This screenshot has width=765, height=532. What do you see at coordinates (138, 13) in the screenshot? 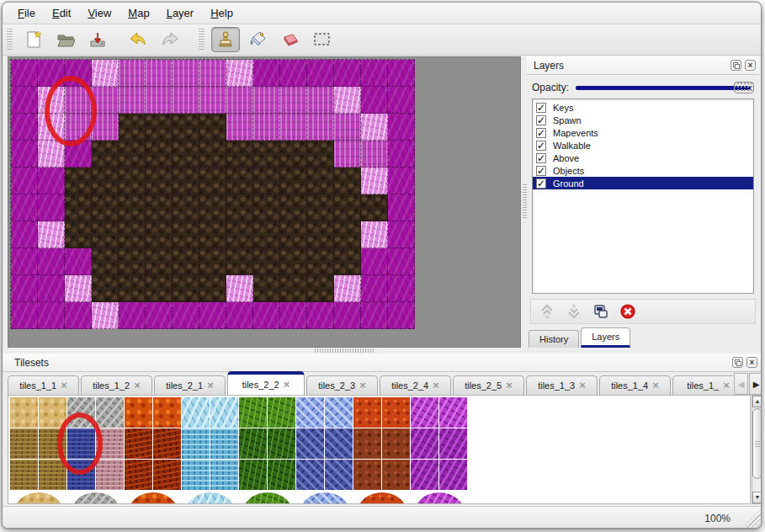
I see `menu-map: Map` at bounding box center [138, 13].